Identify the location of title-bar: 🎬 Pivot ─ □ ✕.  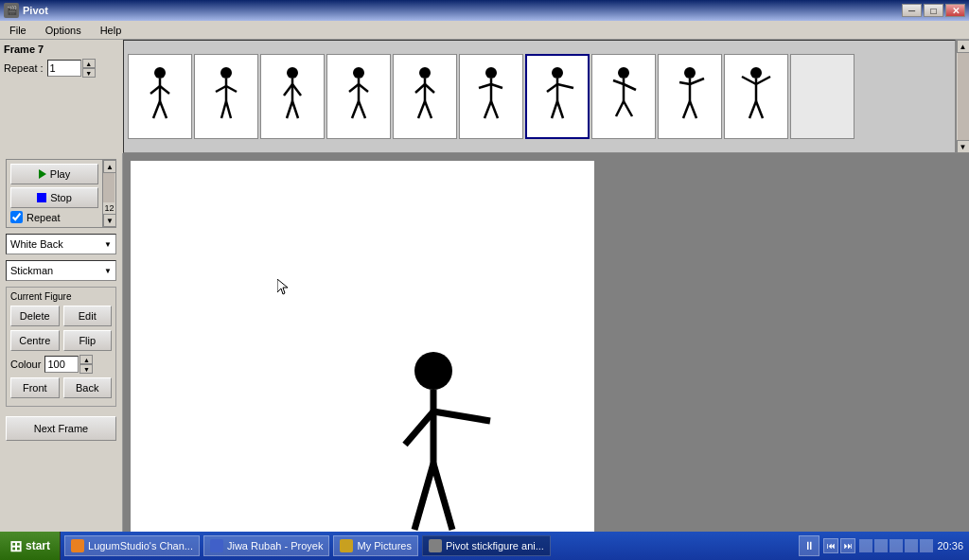
(484, 10).